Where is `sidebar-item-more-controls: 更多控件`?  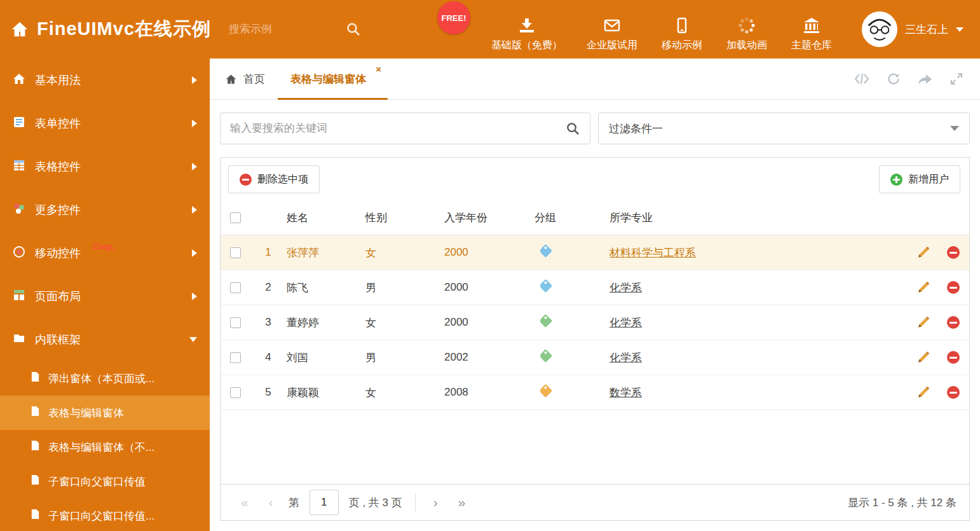 sidebar-item-more-controls: 更多控件 is located at coordinates (105, 210).